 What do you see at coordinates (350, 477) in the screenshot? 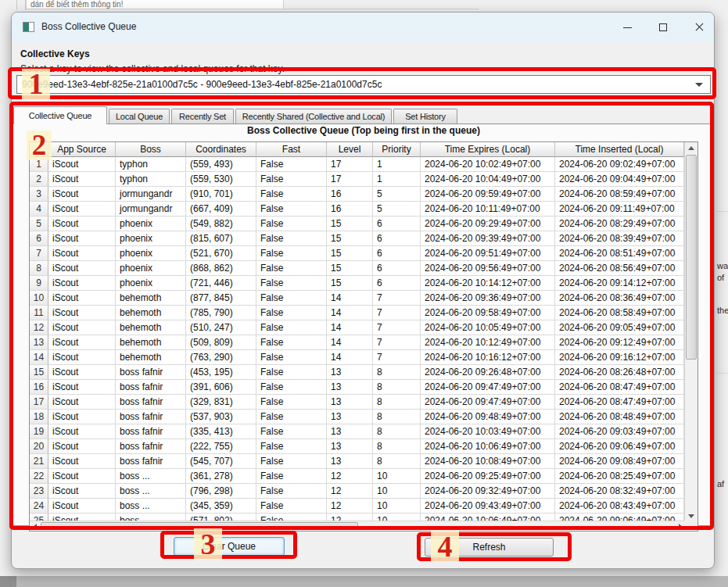
I see `table-cell: 12` at bounding box center [350, 477].